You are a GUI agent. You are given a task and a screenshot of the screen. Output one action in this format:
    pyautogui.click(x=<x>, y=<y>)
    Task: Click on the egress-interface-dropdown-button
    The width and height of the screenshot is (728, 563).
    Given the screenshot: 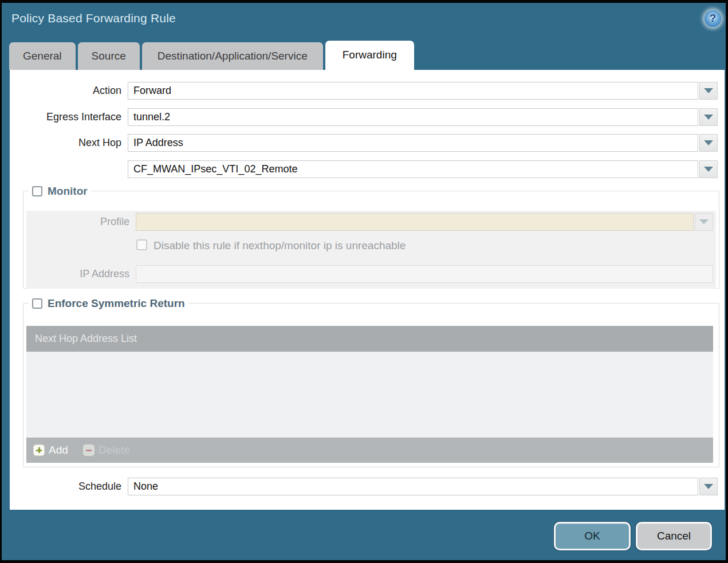 What is the action you would take?
    pyautogui.click(x=709, y=117)
    